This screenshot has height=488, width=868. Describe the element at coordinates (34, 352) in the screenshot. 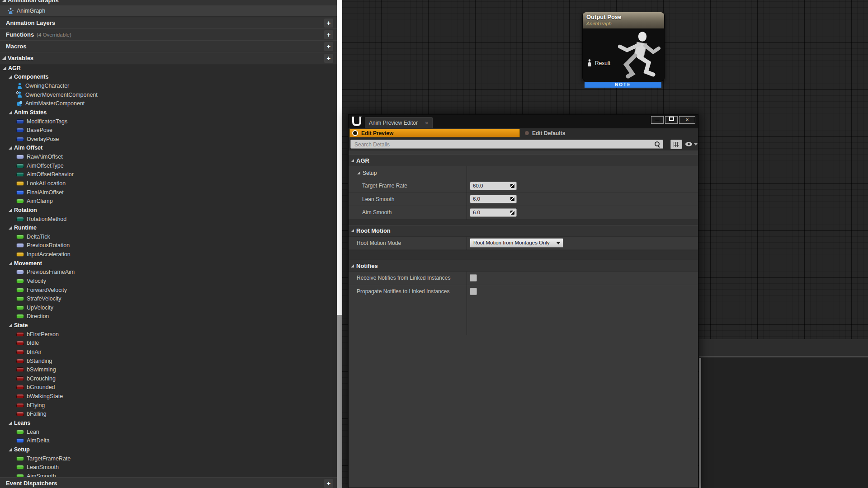

I see `variable-item-label: bInAir` at that location.